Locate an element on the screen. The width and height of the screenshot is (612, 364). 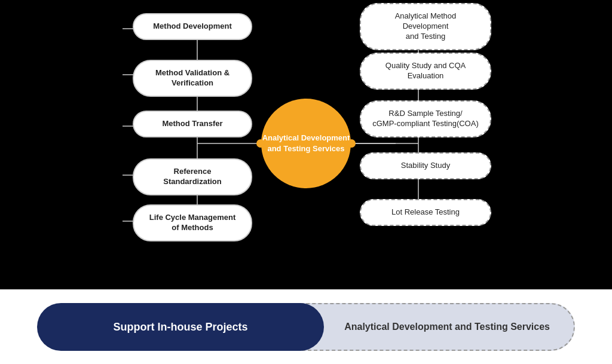
bottom-left-label: Support In-house Projects is located at coordinates (180, 328).